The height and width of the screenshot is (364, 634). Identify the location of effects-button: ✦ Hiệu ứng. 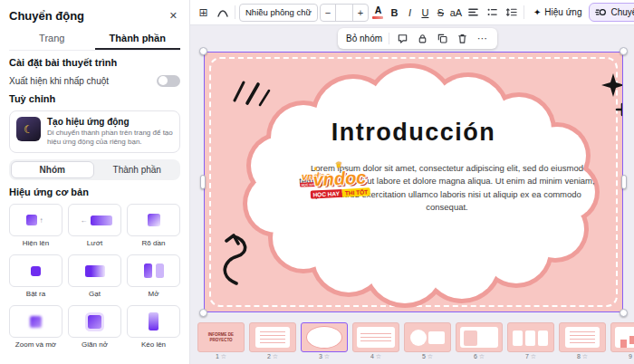
(558, 13).